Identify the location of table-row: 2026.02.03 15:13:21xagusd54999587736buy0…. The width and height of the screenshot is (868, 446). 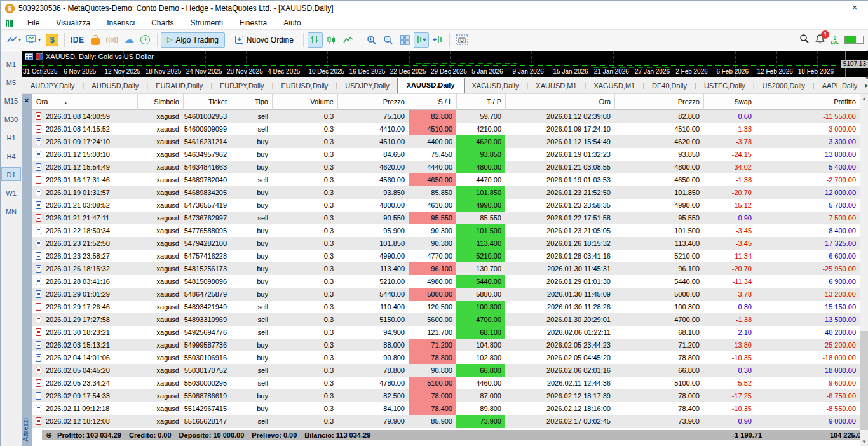
(446, 345).